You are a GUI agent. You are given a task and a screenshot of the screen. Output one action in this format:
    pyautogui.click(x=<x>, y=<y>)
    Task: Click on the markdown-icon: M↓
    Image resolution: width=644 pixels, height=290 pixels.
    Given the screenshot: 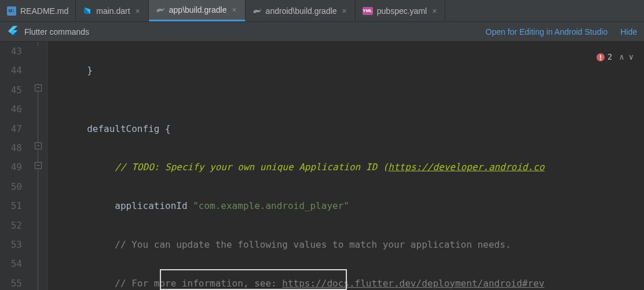 What is the action you would take?
    pyautogui.click(x=12, y=11)
    